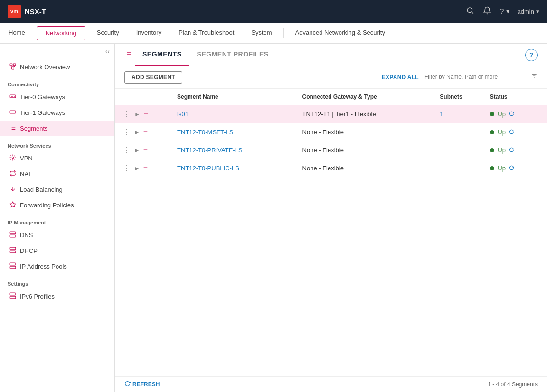 This screenshot has height=392, width=547. What do you see at coordinates (205, 132) in the screenshot?
I see `segment-name-link: TNT12-T0-MSFT-LS` at bounding box center [205, 132].